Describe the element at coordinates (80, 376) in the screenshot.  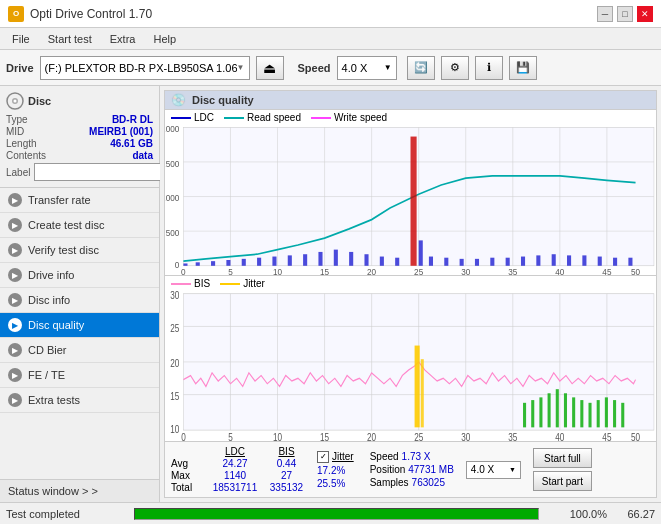
I see `sidebar-item-fe-te: ▶ FE / TE` at that location.